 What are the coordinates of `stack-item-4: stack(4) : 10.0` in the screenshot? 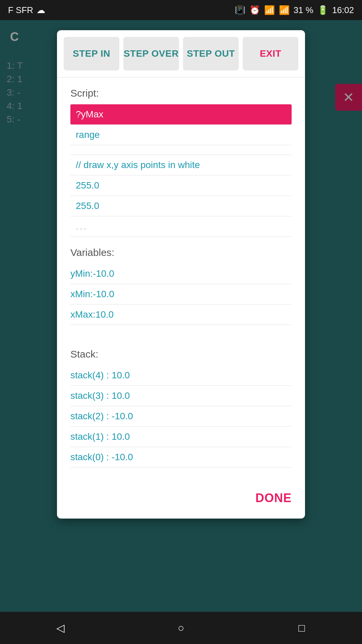 It's located at (181, 376).